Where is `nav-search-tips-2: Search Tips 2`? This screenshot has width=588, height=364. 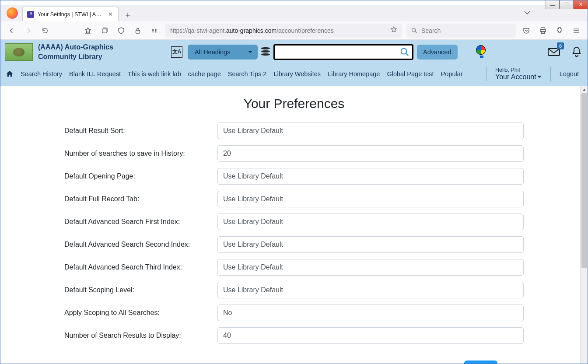
nav-search-tips-2: Search Tips 2 is located at coordinates (248, 74).